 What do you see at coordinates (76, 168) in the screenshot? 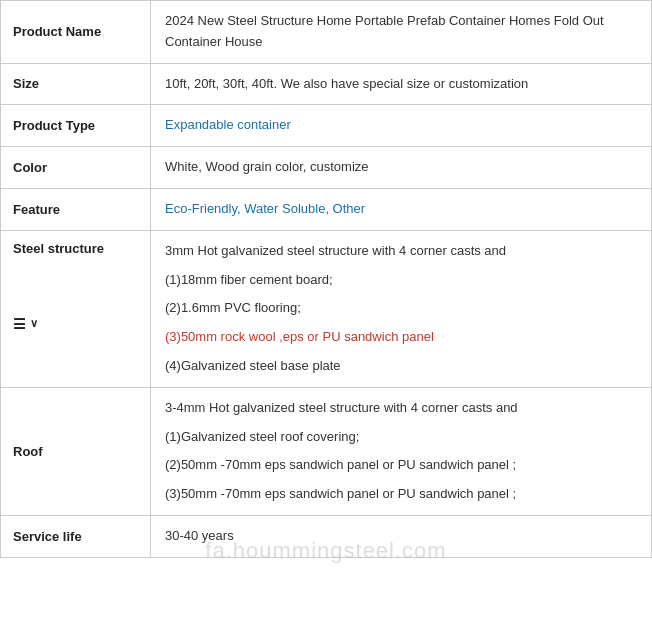
I see `label-color: Color` at bounding box center [76, 168].